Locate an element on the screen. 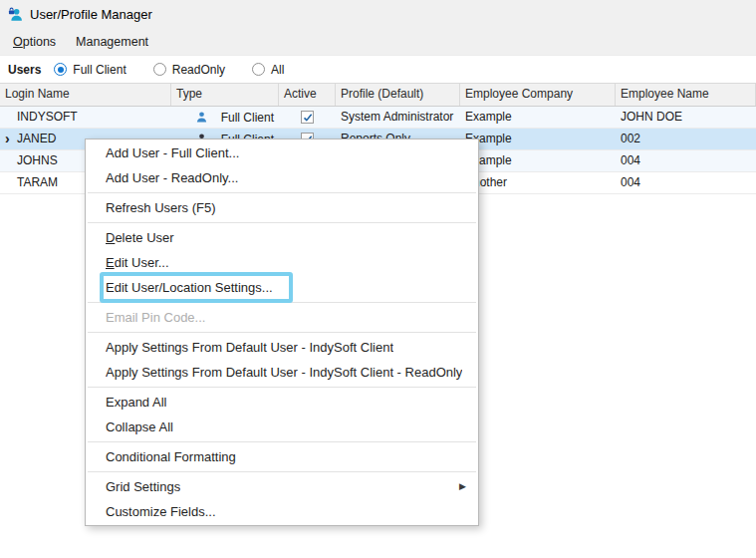 The width and height of the screenshot is (756, 558). login-name: INDYSOFT is located at coordinates (48, 117).